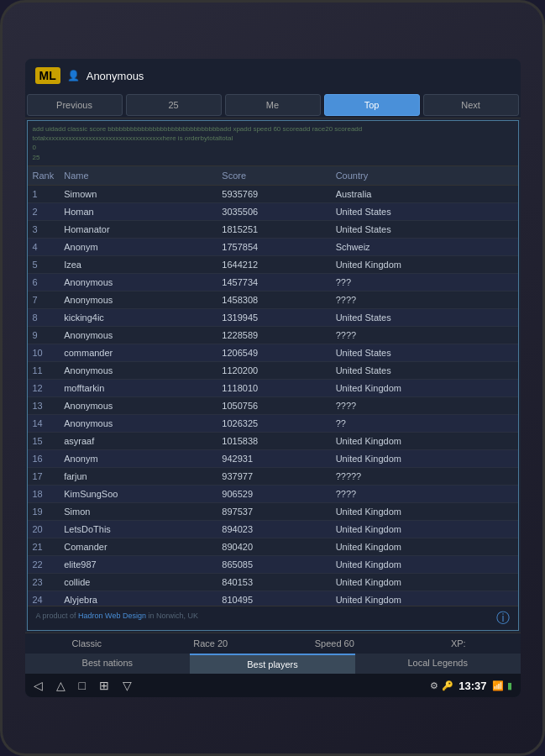 The image size is (545, 756). Describe the element at coordinates (174, 105) in the screenshot. I see `tab-25: 25` at that location.